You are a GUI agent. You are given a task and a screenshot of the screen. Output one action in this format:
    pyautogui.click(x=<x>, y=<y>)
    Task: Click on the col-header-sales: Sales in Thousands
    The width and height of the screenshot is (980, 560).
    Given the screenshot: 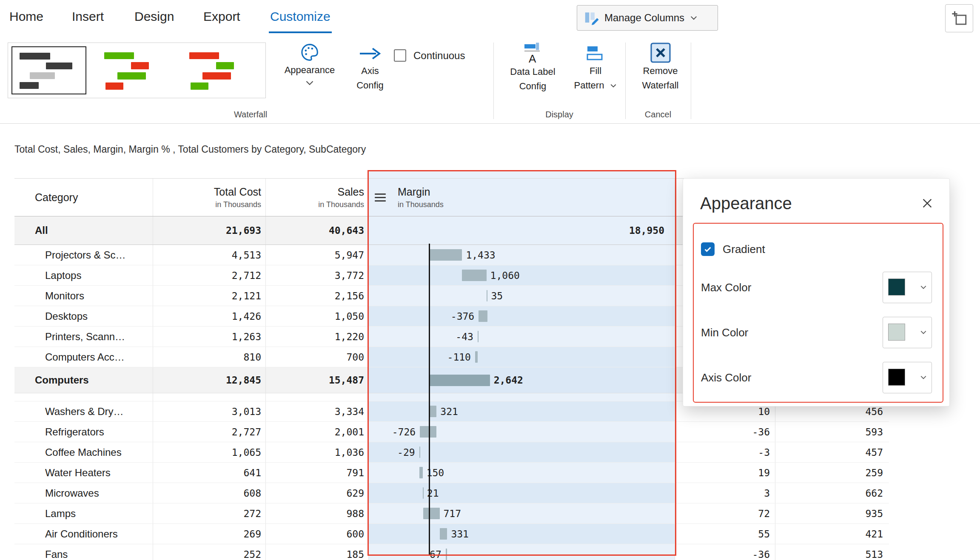 What is the action you would take?
    pyautogui.click(x=317, y=197)
    